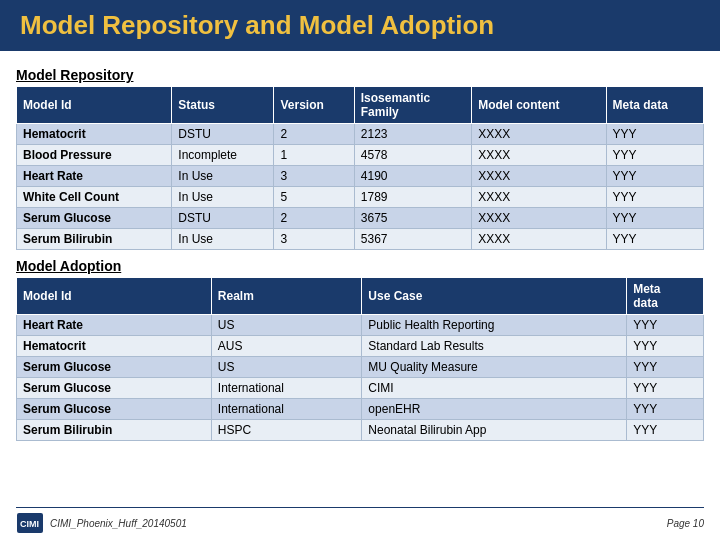 Image resolution: width=720 pixels, height=540 pixels. I want to click on adopt-use-case: CIMI, so click(494, 388).